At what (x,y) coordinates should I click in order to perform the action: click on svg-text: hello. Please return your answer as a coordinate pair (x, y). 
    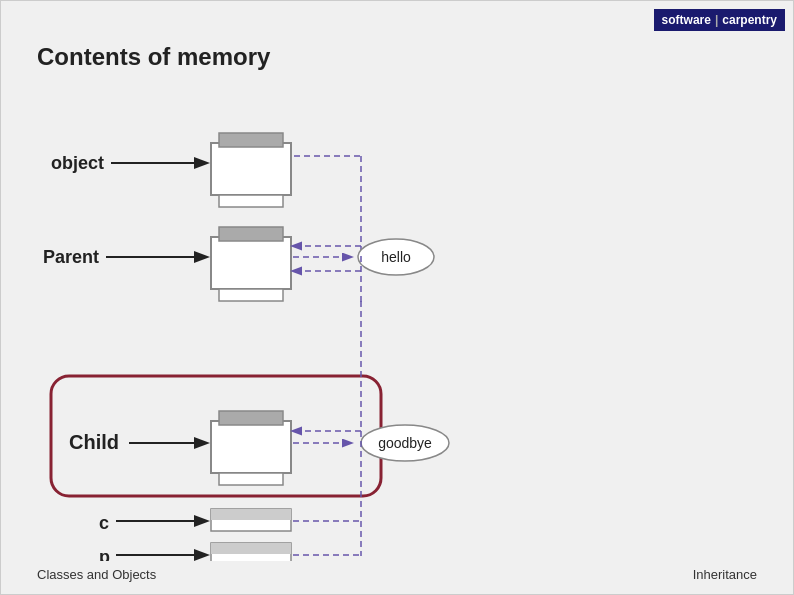
    Looking at the image, I should click on (396, 257).